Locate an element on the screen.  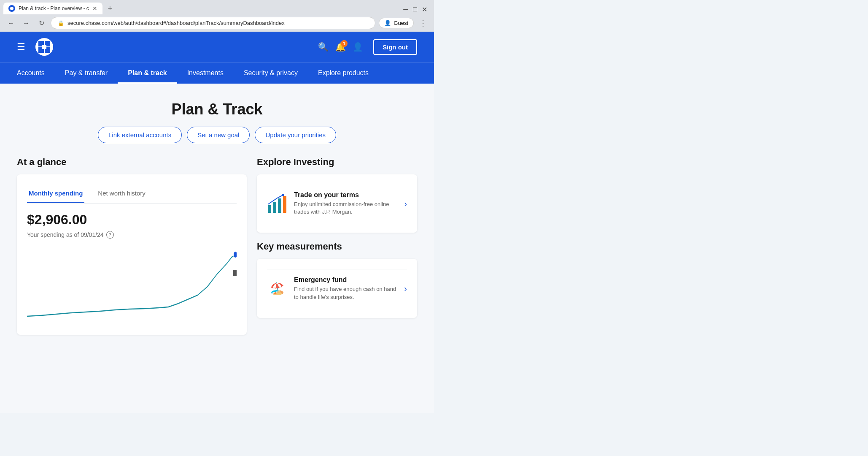
at-a-glance-card: Monthly spending Net worth history $2,90… is located at coordinates (132, 255).